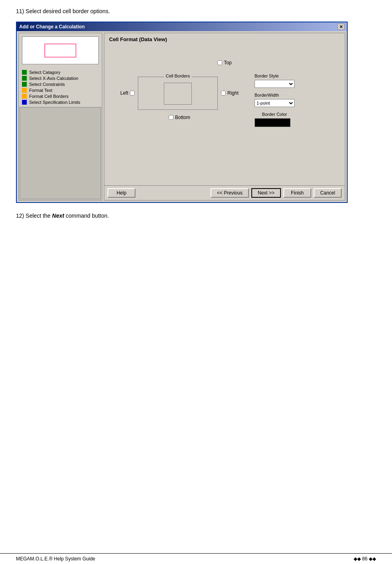  I want to click on page-footer: MEGAM.O.L.E.® Help System Guide 86, so click(196, 558).